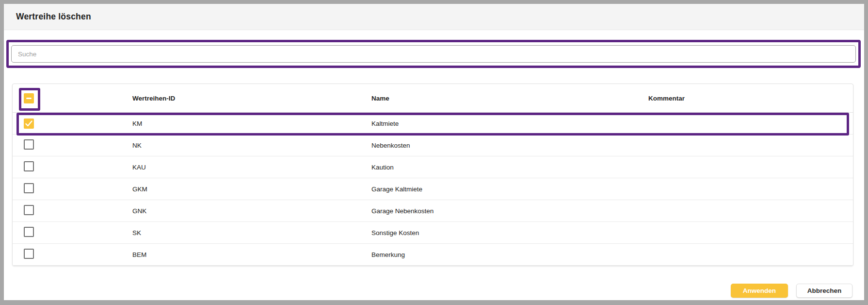 The width and height of the screenshot is (868, 305). What do you see at coordinates (252, 233) in the screenshot?
I see `cell-wertreihen-id: SK` at bounding box center [252, 233].